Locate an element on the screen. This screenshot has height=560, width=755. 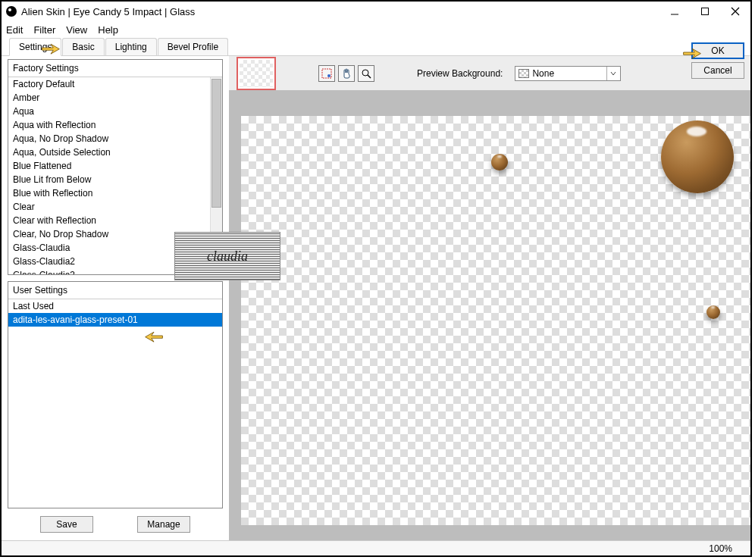
glass-sphere-mid is located at coordinates (500, 162).